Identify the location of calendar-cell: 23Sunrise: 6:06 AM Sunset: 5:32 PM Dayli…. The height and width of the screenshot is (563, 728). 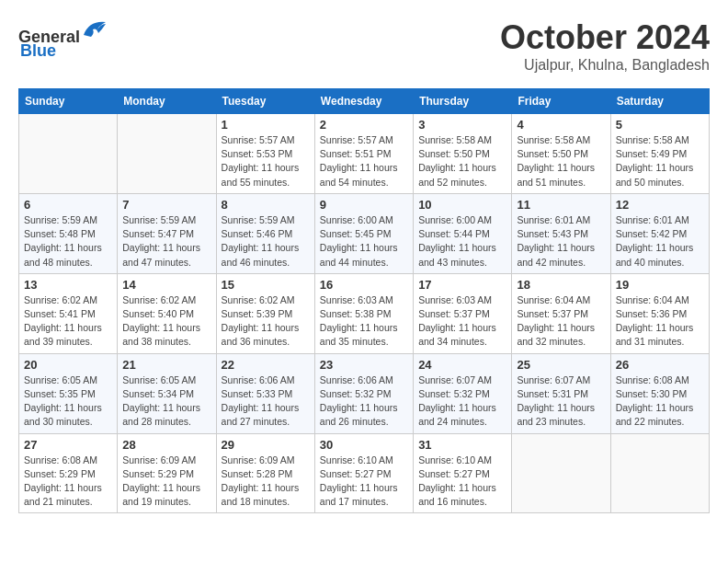
(364, 394).